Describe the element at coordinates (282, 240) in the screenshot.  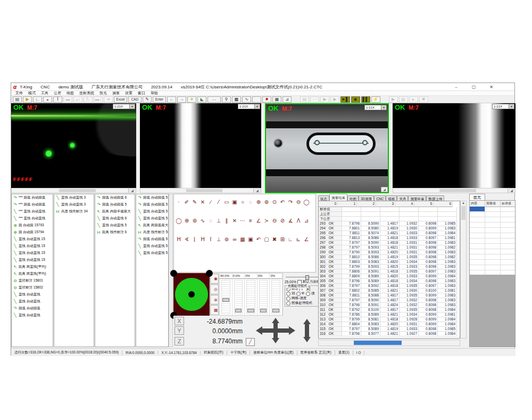
I see `measure-tool-icon: ⊞` at that location.